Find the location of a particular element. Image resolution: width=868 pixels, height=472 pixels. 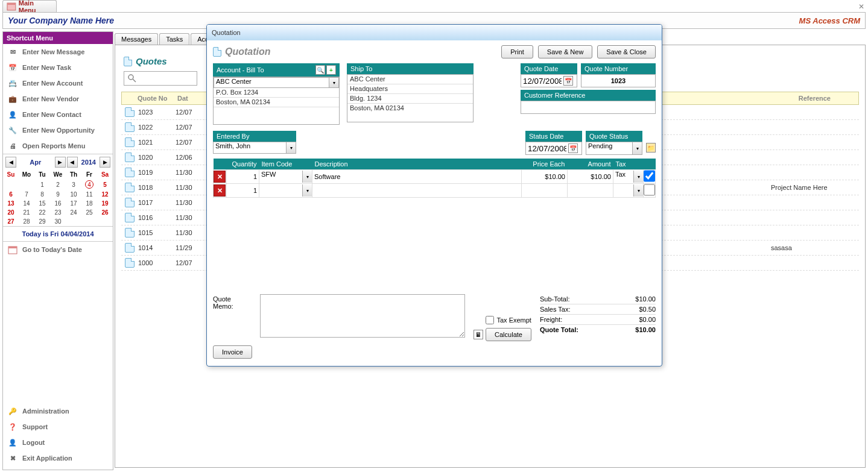

account-combo: ABC Center▾ is located at coordinates (276, 83).